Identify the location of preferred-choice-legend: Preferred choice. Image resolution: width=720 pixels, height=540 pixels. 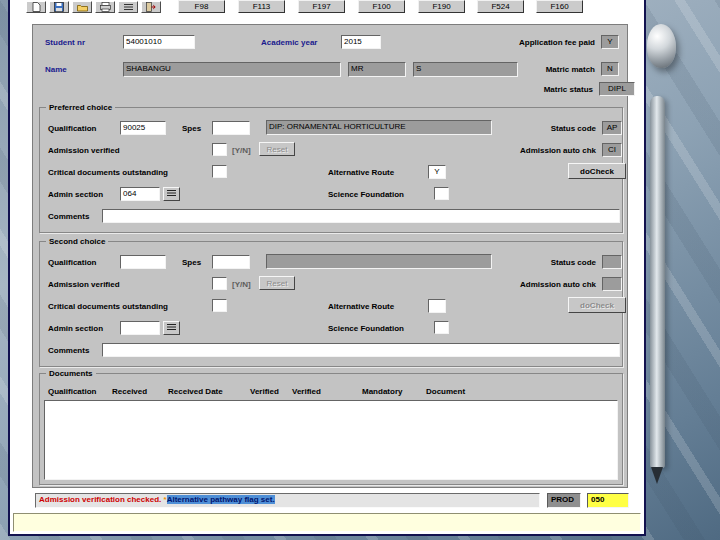
(80, 108).